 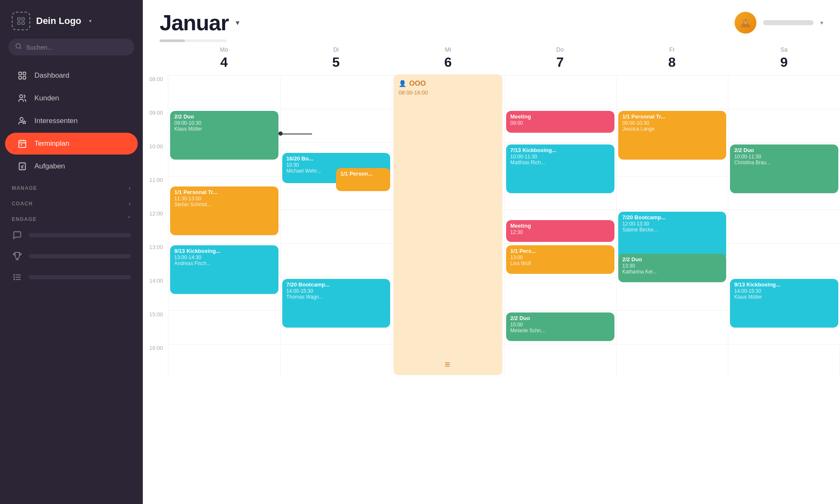 I want to click on person-icon: 👤, so click(x=402, y=84).